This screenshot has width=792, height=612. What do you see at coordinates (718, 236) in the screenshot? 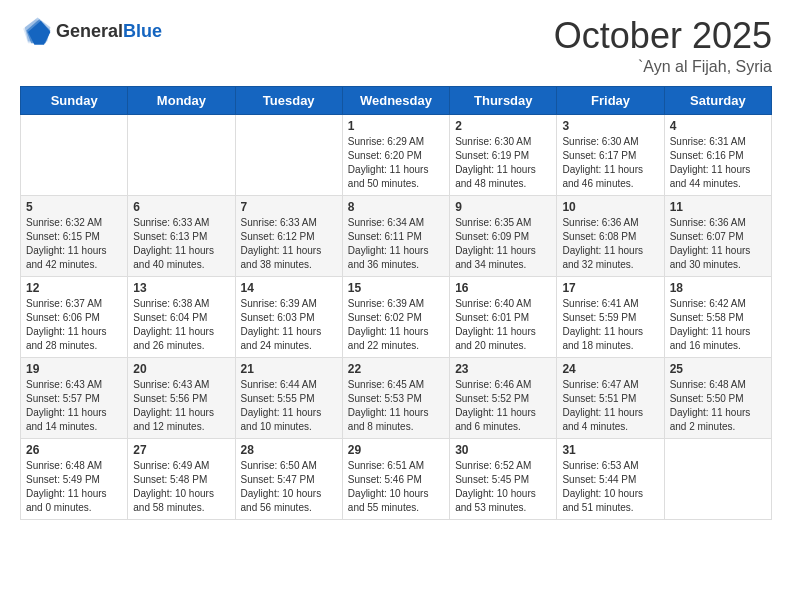
I see `calendar-cell: 11Sunrise: 6:36 AMSunset: 6:07 PMDayligh…` at bounding box center [718, 236].